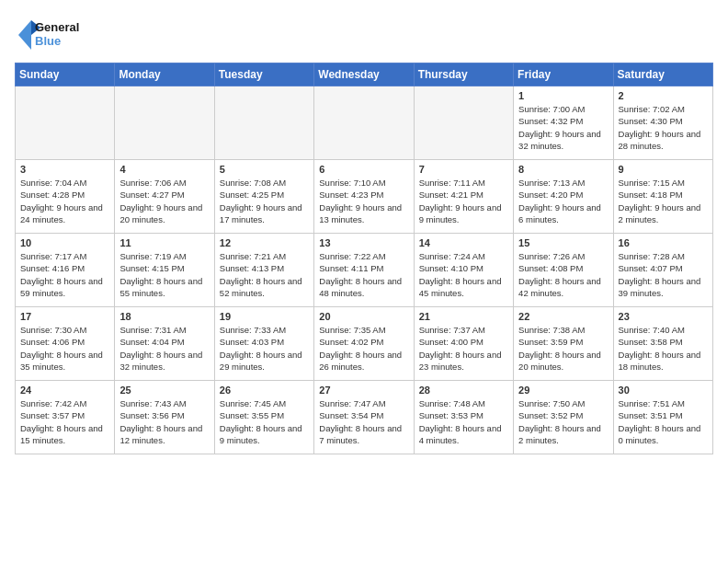 The image size is (728, 563). Describe the element at coordinates (48, 40) in the screenshot. I see `svg-text: Blue` at that location.